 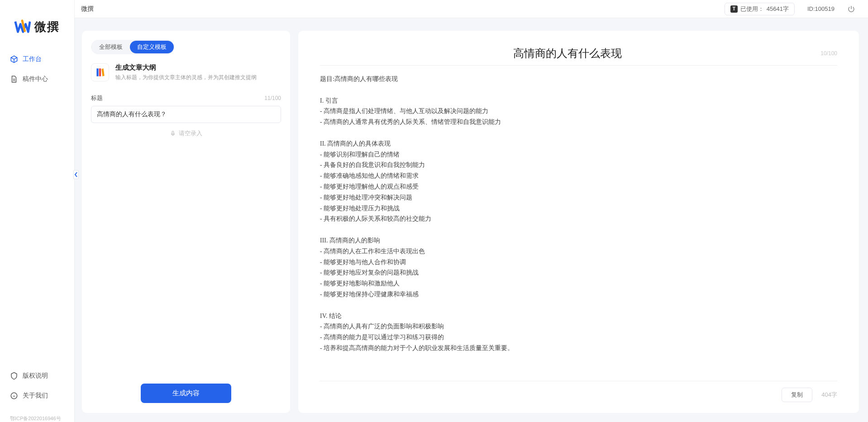 I want to click on tab-custom-templates: 自定义模板, so click(x=152, y=47).